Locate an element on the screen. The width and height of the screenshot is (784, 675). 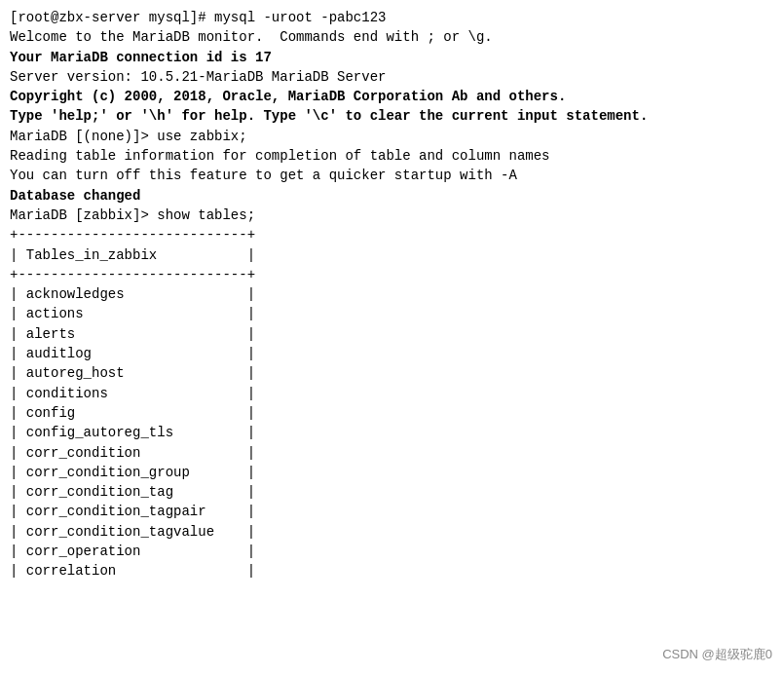
terminal-line-1: Your MariaDB connection id is 17 is located at coordinates (392, 57).